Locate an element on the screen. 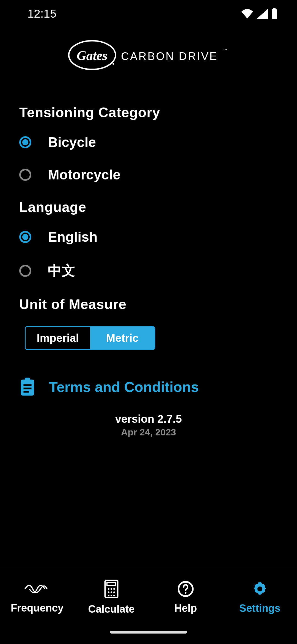 This screenshot has height=644, width=297. unit-title: Unit of Measure is located at coordinates (148, 304).